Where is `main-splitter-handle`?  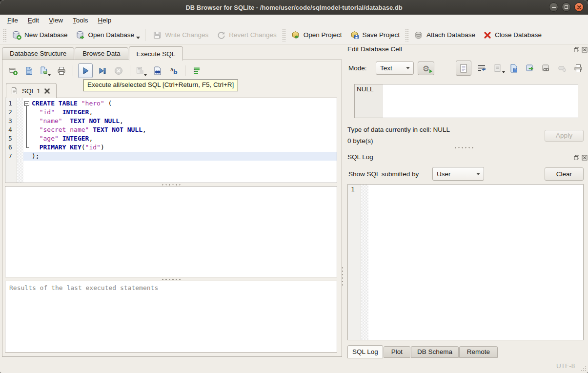
main-splitter-handle is located at coordinates (343, 277).